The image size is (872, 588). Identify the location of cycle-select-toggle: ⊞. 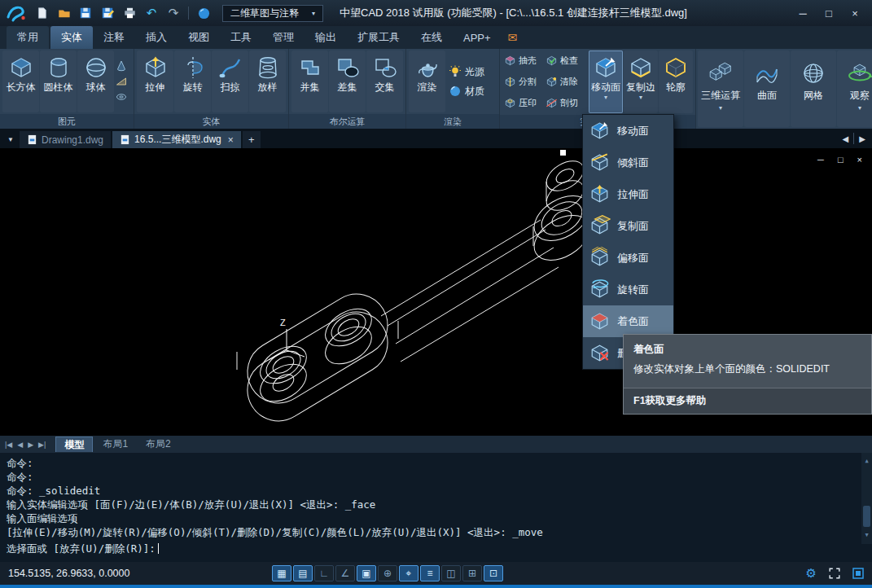
(472, 573).